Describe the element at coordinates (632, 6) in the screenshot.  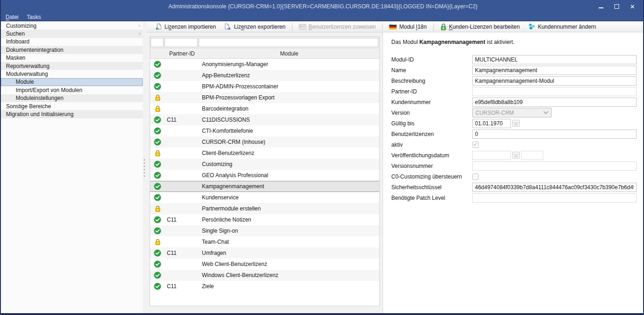
I see `close-button: ✕` at that location.